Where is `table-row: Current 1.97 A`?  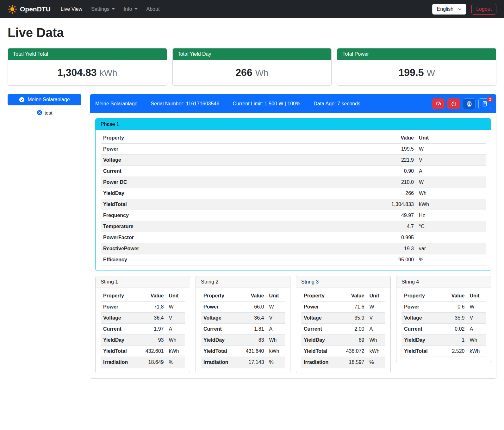
table-row: Current 1.97 A is located at coordinates (143, 329).